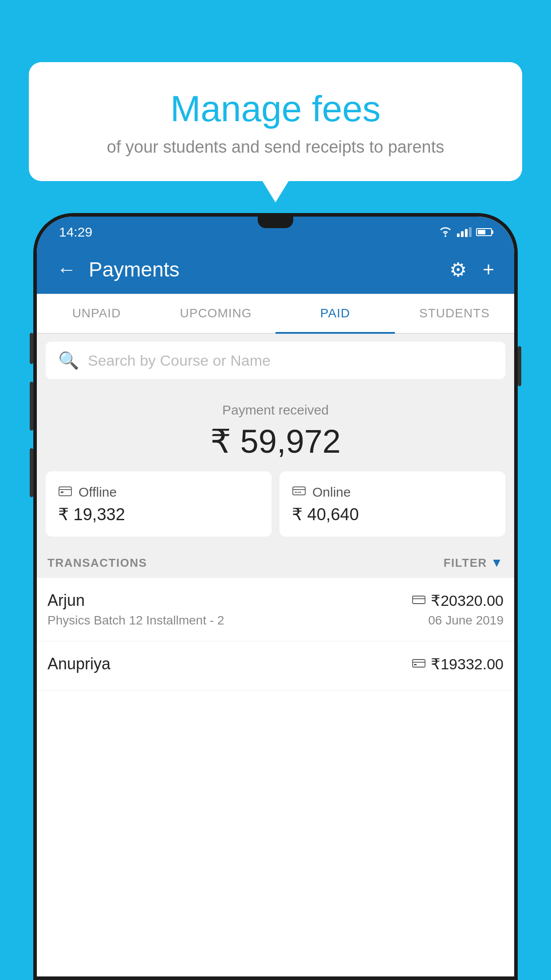 This screenshot has width=551, height=980. Describe the element at coordinates (419, 664) in the screenshot. I see `offline-payment-icon` at that location.